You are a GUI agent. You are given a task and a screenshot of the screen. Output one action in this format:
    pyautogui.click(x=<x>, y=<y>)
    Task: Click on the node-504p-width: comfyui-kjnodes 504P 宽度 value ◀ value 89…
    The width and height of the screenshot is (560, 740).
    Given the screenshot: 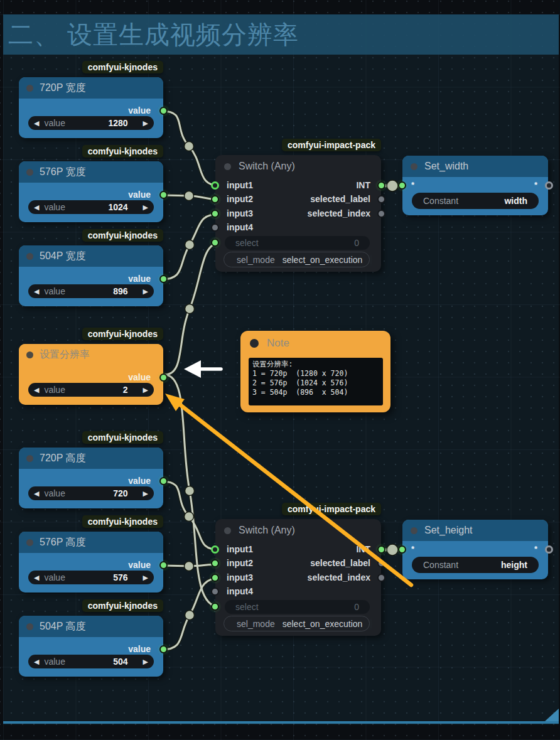 What is the action you would take?
    pyautogui.click(x=91, y=276)
    